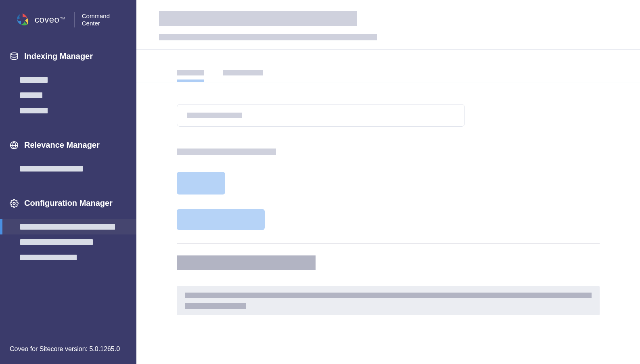 The height and width of the screenshot is (364, 640). Describe the element at coordinates (258, 19) in the screenshot. I see `page-title-placeholder` at that location.